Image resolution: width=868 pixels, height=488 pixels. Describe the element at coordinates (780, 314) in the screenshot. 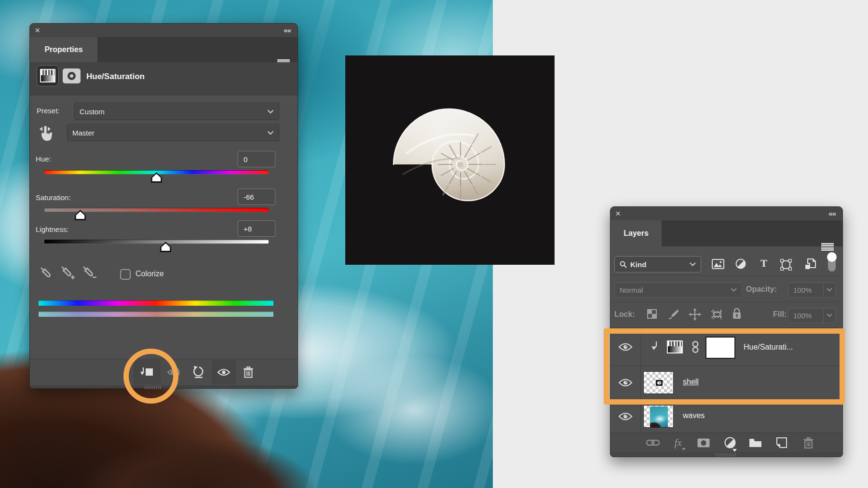

I see `fill-label: Fill:` at that location.